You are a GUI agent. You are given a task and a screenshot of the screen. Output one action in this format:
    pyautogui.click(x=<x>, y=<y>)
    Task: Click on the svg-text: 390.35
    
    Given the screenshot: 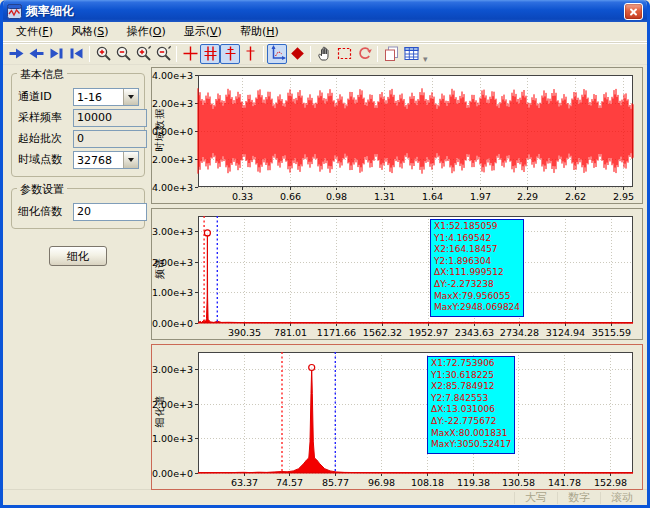 What is the action you would take?
    pyautogui.click(x=244, y=332)
    